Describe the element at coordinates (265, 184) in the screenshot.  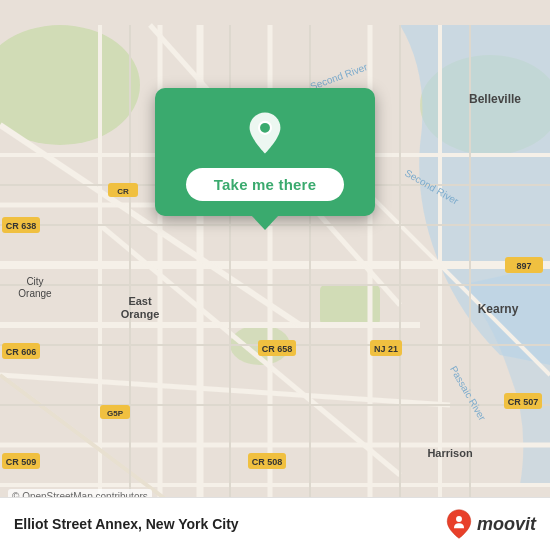
I see `take-me-there-button: Take me there` at that location.